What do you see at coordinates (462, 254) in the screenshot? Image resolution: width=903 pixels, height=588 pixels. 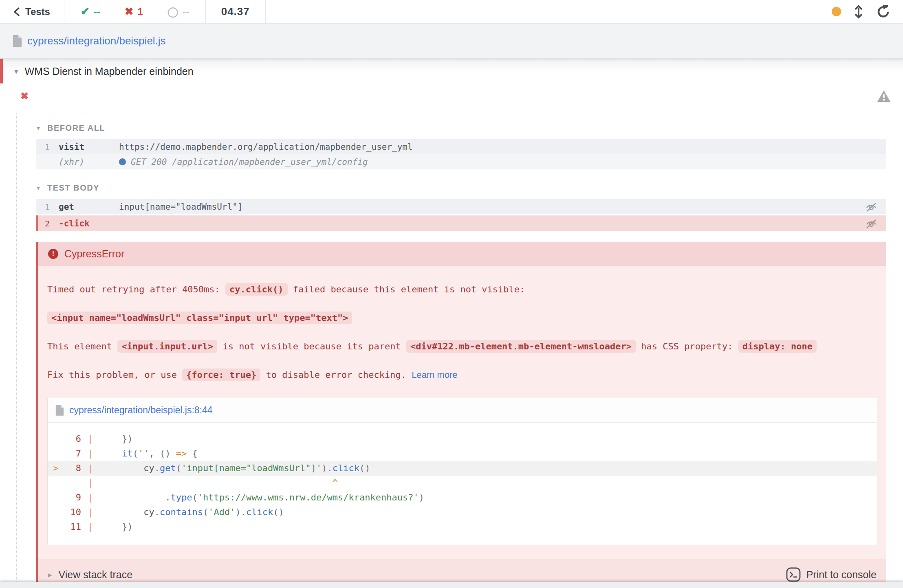 I see `error-header: ! CypressError` at bounding box center [462, 254].